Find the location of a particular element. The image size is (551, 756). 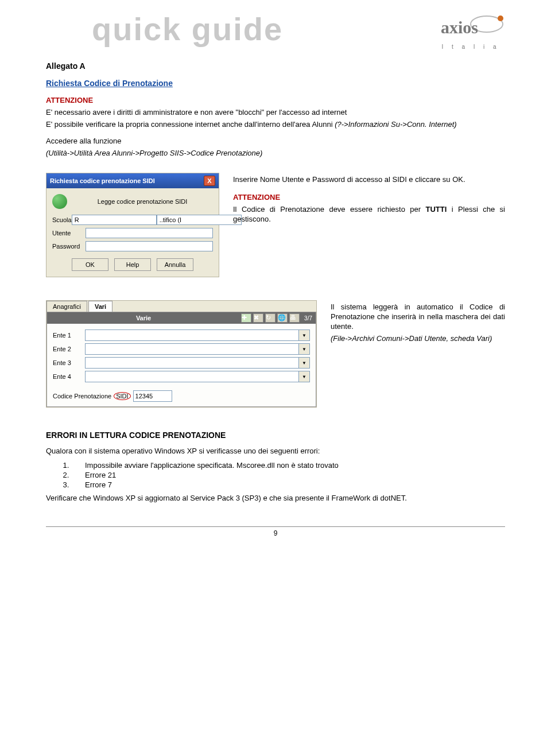

side2-text2: (File->Archivi Comuni->Dati Utente, sche… is located at coordinates (418, 339).